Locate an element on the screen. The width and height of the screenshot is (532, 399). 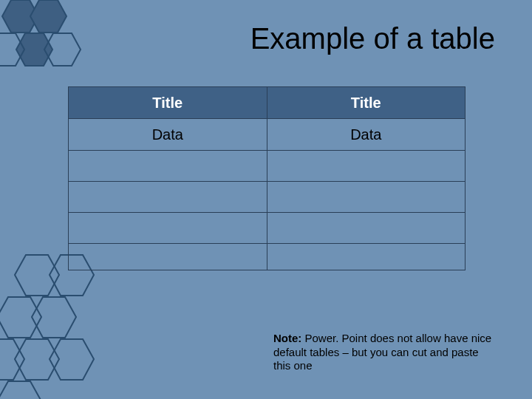
slide-title: Example of a table is located at coordinates (372, 38).